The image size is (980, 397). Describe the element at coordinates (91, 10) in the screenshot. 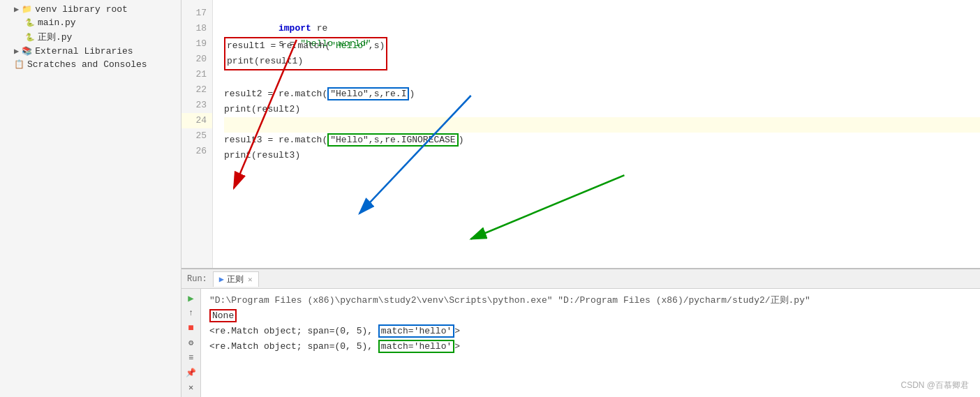

I see `sidebar-item-venv: ▶ 📁 venv library root` at that location.